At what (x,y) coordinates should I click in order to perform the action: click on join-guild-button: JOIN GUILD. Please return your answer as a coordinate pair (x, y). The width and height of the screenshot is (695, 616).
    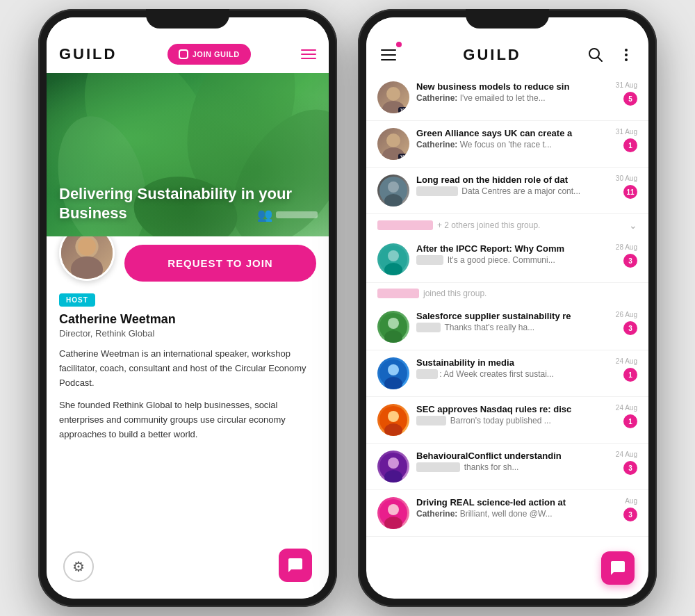
    Looking at the image, I should click on (209, 54).